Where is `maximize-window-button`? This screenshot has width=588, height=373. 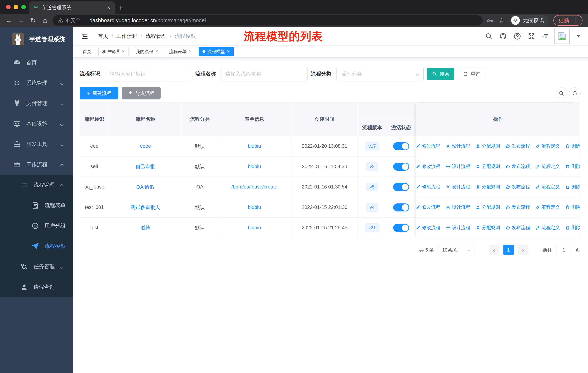 maximize-window-button is located at coordinates (23, 7).